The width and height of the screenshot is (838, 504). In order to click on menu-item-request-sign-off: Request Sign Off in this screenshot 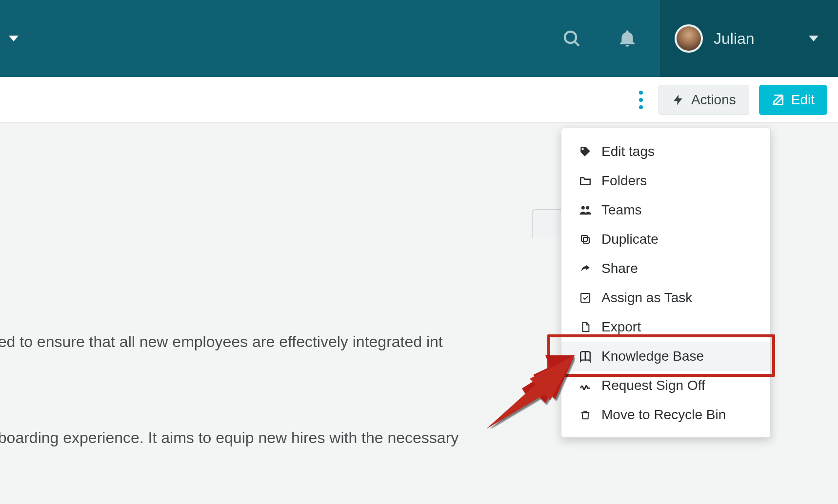, I will do `click(666, 386)`.